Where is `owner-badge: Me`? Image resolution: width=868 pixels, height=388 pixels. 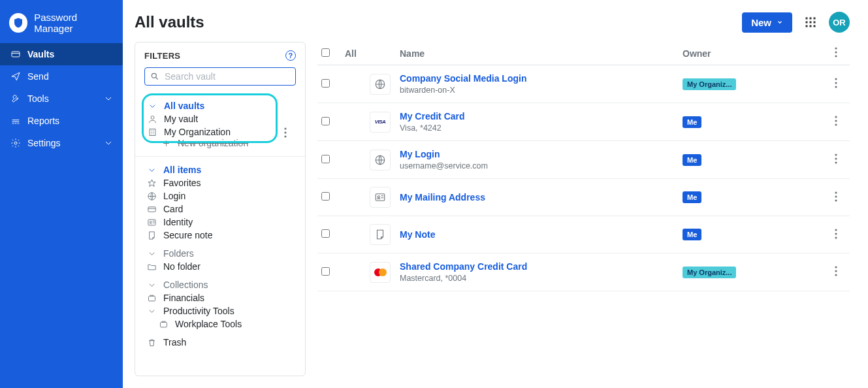 owner-badge: Me is located at coordinates (692, 197).